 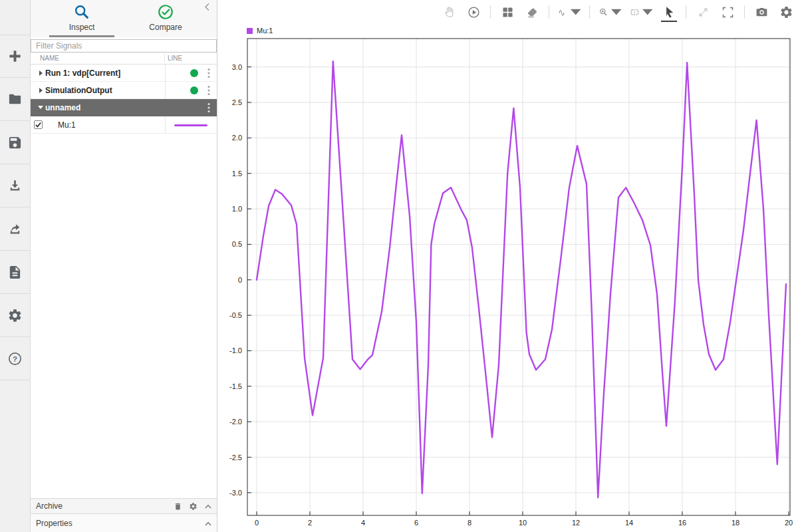 I want to click on svg-text: 8, so click(x=469, y=523).